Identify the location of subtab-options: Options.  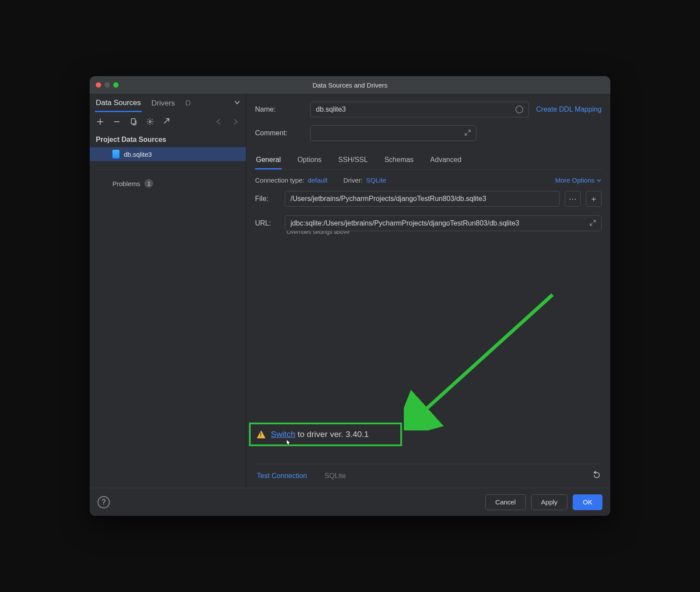
(310, 160).